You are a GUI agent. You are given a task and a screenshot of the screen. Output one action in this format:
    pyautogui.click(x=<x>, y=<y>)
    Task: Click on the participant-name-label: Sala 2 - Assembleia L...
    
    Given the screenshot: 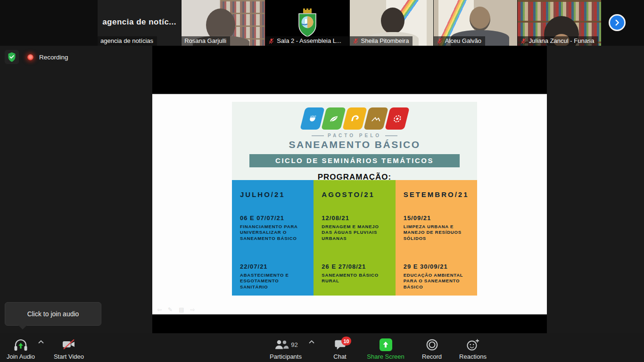 What is the action you would take?
    pyautogui.click(x=309, y=41)
    